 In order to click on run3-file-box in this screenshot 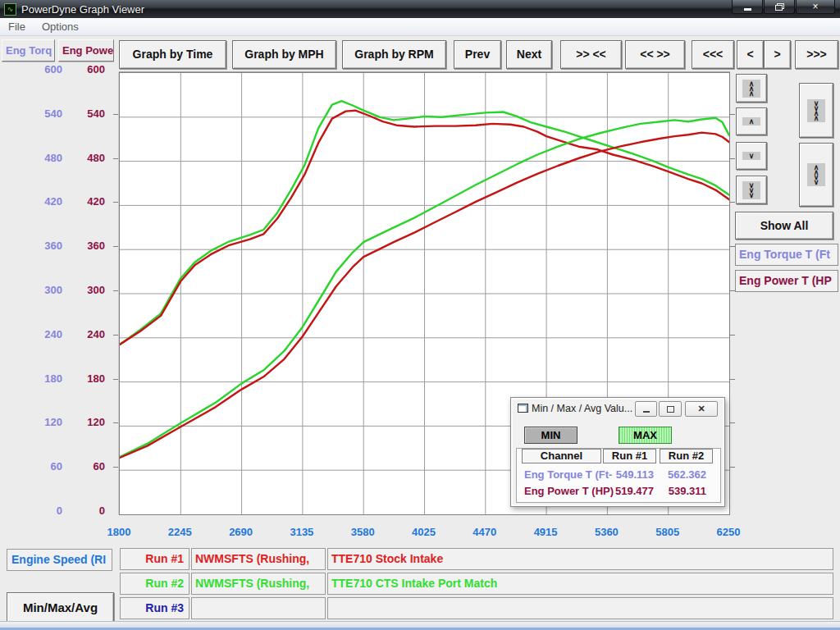, I will do `click(258, 609)`.